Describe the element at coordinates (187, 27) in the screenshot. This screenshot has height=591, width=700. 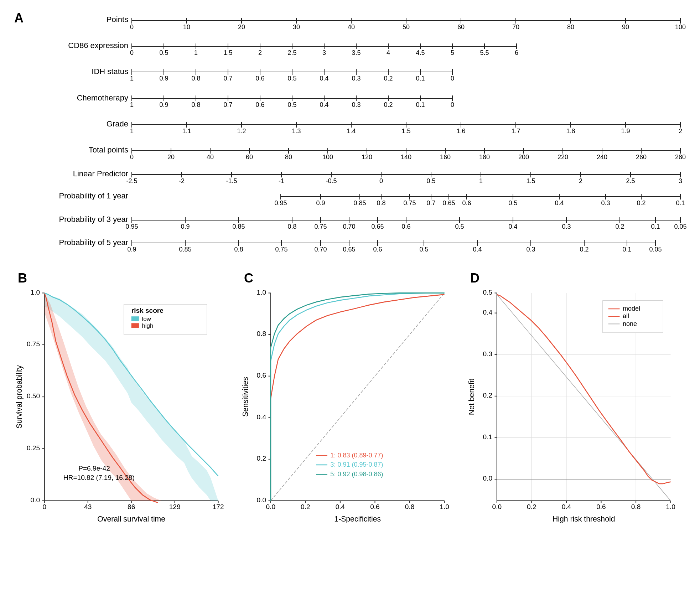
I see `svg-text: 10` at that location.